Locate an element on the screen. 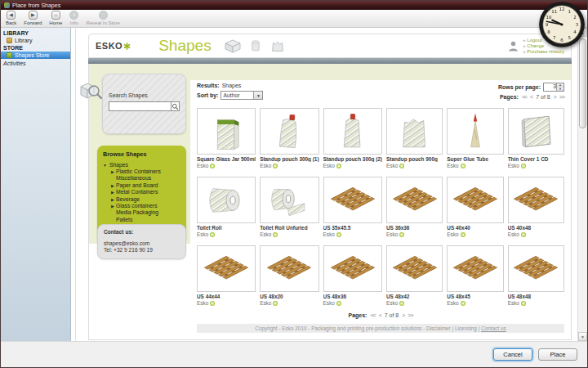  contact-email: shapes@esko.com is located at coordinates (142, 244).